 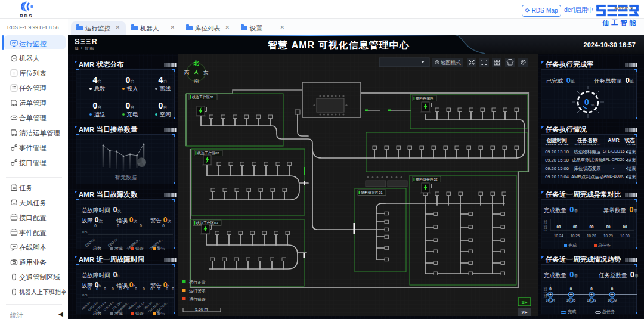 I want to click on svg-text: 10.30, so click(x=625, y=236).